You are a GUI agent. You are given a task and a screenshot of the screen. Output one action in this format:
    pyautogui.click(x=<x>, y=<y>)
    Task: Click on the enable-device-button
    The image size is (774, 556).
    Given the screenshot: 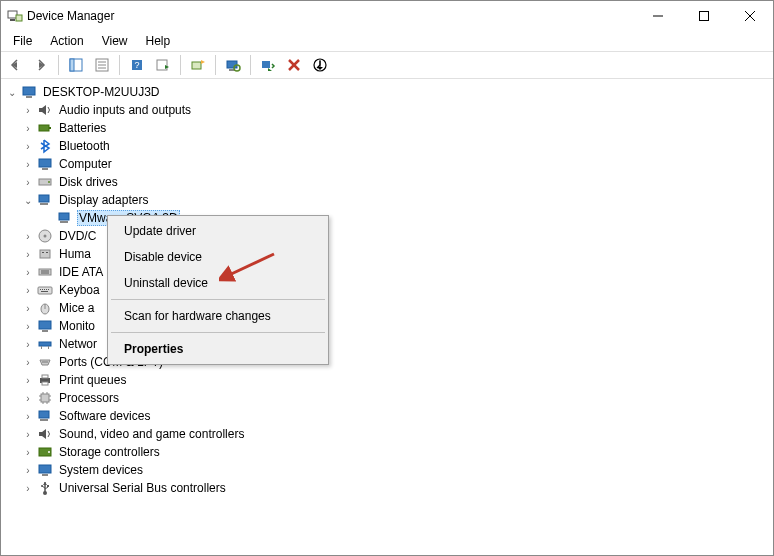 What is the action you would take?
    pyautogui.click(x=320, y=65)
    